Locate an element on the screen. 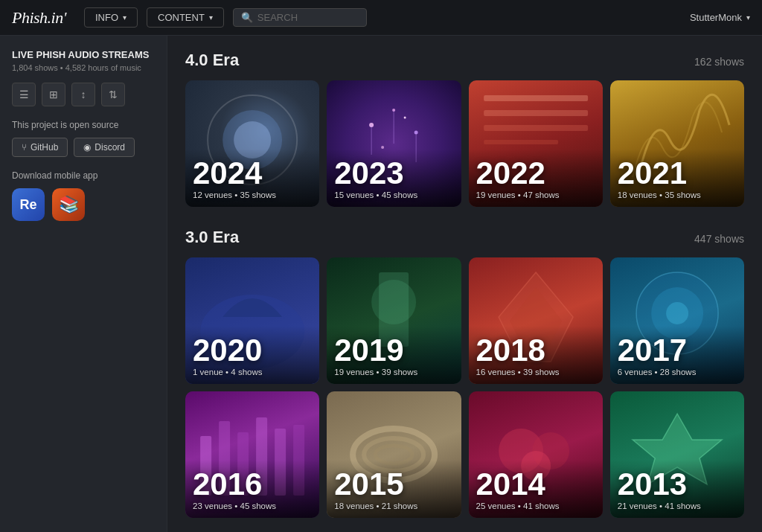 The image size is (762, 532). card-year: 2014 is located at coordinates (536, 484).